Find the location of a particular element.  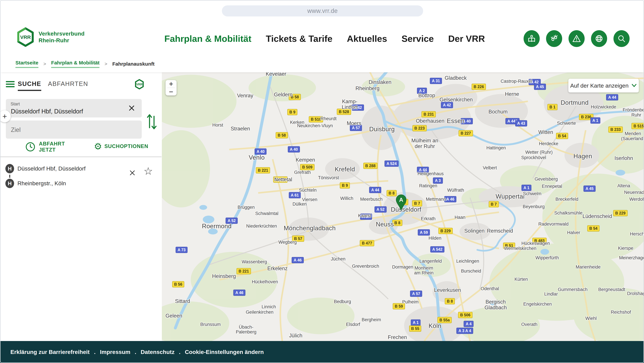

road-badge: B 229 is located at coordinates (446, 231).